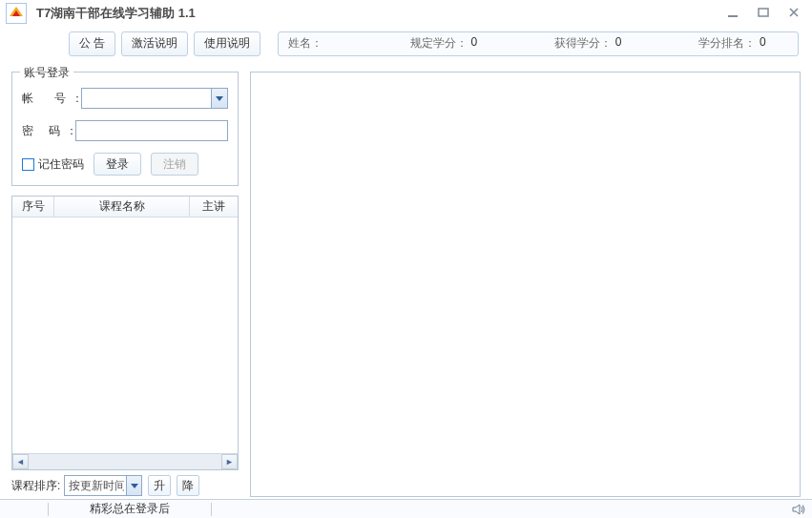 Image resolution: width=812 pixels, height=518 pixels. Describe the element at coordinates (229, 462) in the screenshot. I see `scroll-right-arrow: ►` at that location.